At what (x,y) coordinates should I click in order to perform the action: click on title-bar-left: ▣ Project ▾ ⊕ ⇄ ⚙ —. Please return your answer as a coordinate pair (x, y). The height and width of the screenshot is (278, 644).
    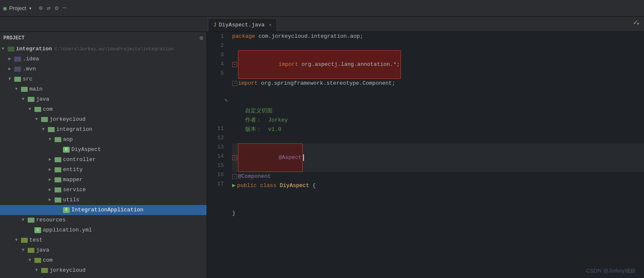
    Looking at the image, I should click on (35, 8).